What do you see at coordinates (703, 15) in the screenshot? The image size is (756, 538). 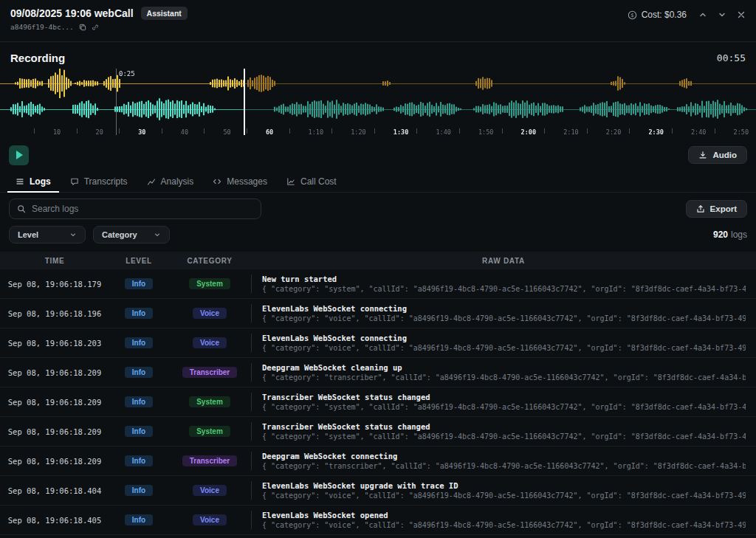 I see `chevron-up-icon` at bounding box center [703, 15].